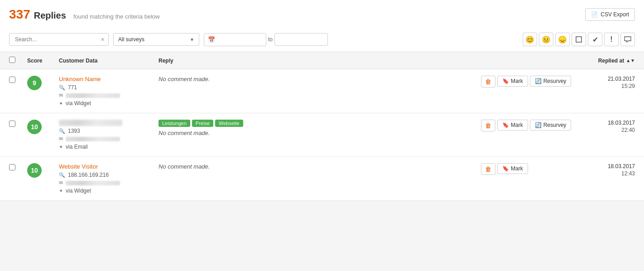  Describe the element at coordinates (211, 40) in the screenshot. I see `calendar-icon: 📅` at that location.